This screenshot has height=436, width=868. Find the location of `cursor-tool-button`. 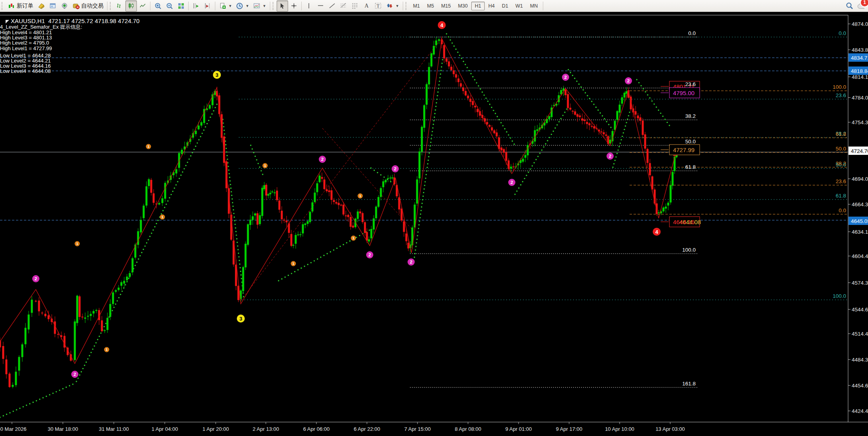

cursor-tool-button is located at coordinates (283, 6).